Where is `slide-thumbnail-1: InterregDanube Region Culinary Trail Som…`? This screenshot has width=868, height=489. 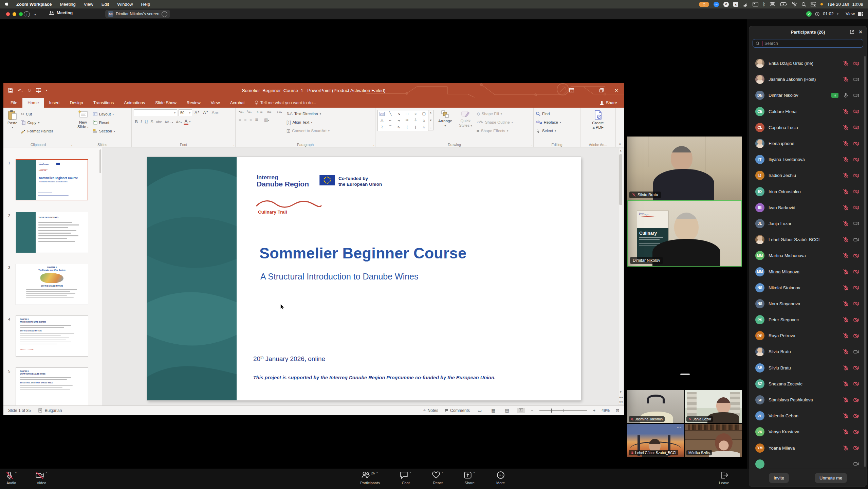 slide-thumbnail-1: InterregDanube Region Culinary Trail Som… is located at coordinates (52, 180).